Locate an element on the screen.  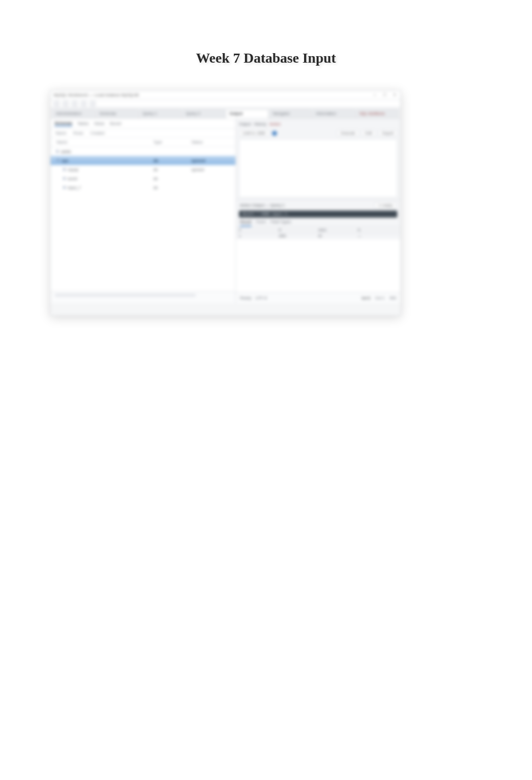
tab-query1: Query 1 is located at coordinates (160, 114).